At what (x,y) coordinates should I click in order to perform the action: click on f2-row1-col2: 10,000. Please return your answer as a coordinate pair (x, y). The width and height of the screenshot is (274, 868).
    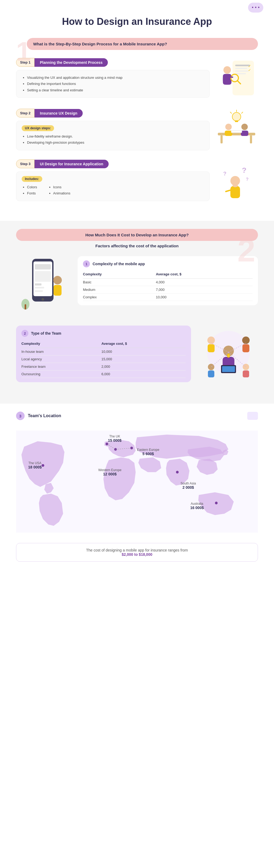
    Looking at the image, I should click on (144, 352).